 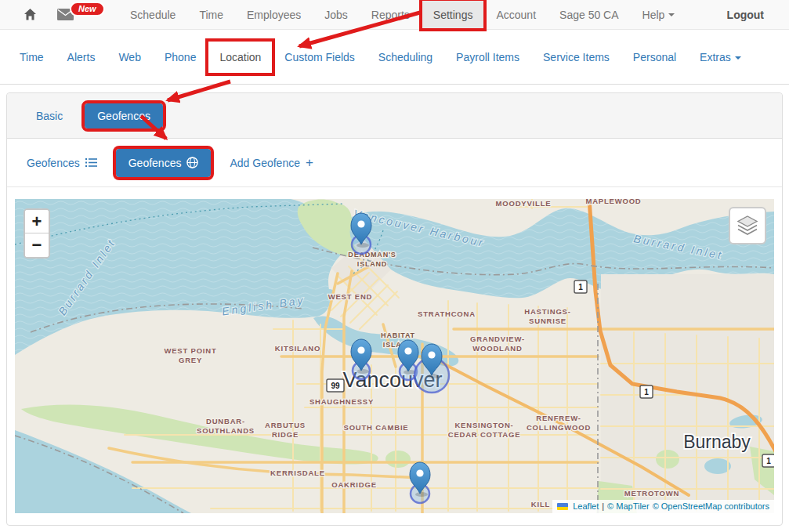 I want to click on neighborhood-label: HABITAT, so click(x=398, y=335).